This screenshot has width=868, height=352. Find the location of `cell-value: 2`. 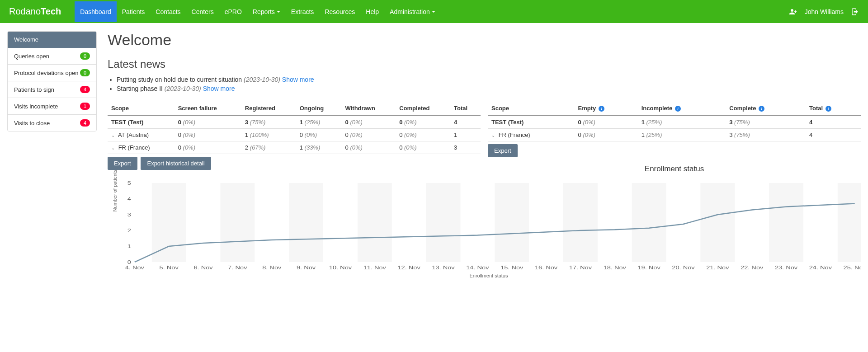

cell-value: 2 is located at coordinates (247, 147).